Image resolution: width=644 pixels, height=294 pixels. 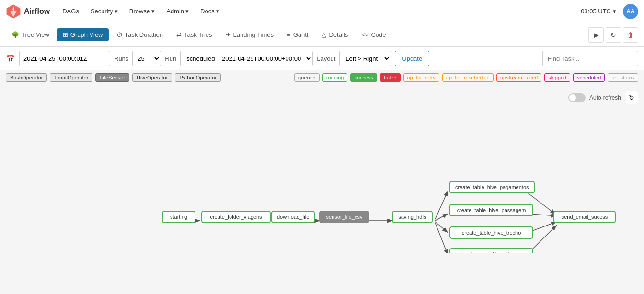 I want to click on status-failed: failed, so click(x=390, y=78).